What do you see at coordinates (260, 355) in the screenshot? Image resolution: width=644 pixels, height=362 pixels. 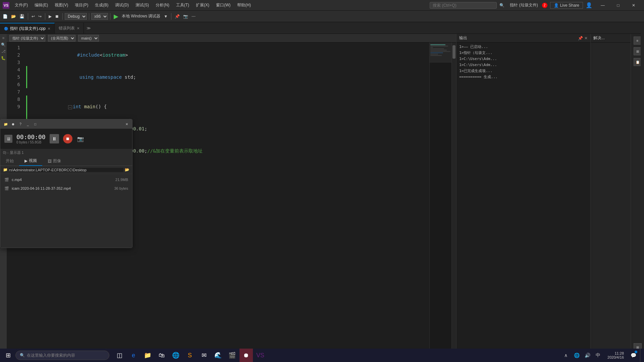 I see `taskbar-icon-vs: VS` at bounding box center [260, 355].